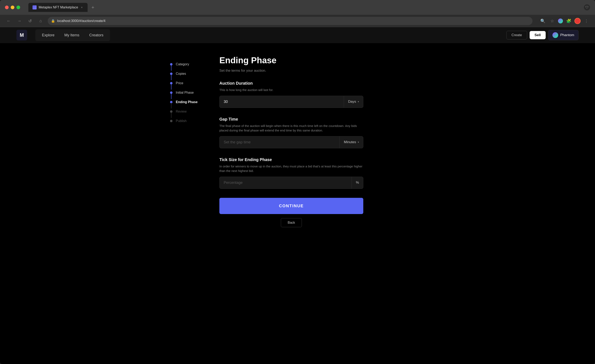 Image resolution: width=595 pixels, height=364 pixels. Describe the element at coordinates (304, 7) in the screenshot. I see `tab-bar: Metaplex NFT Marketplace × +` at that location.